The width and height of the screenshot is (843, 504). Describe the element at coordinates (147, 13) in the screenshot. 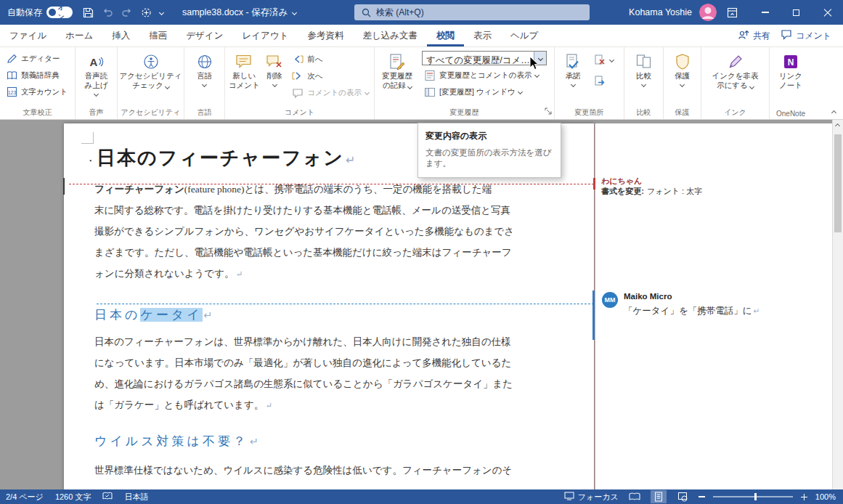

I see `touch-mouse-mode-icon` at that location.